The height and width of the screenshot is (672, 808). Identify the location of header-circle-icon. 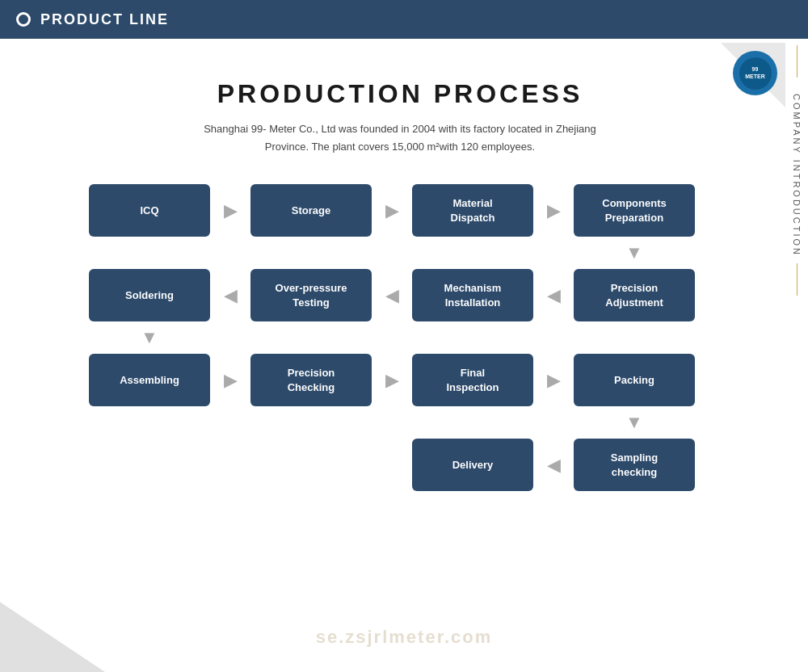
(23, 19).